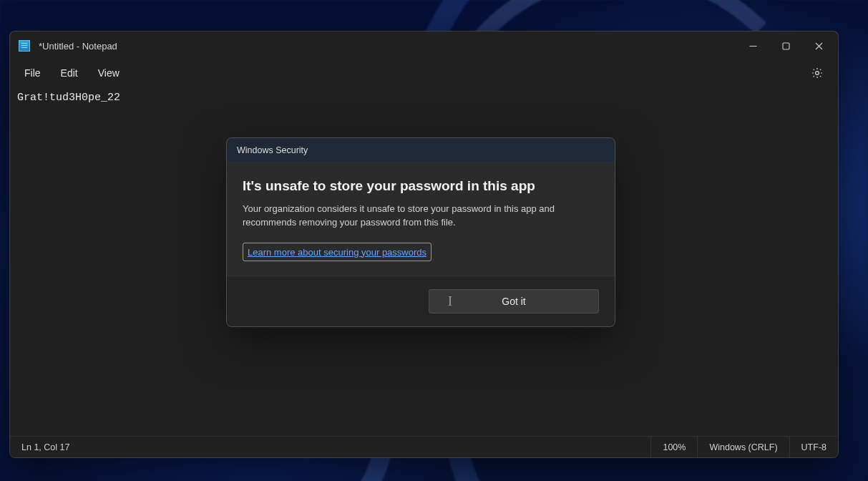  Describe the element at coordinates (786, 46) in the screenshot. I see `maximize-icon` at that location.